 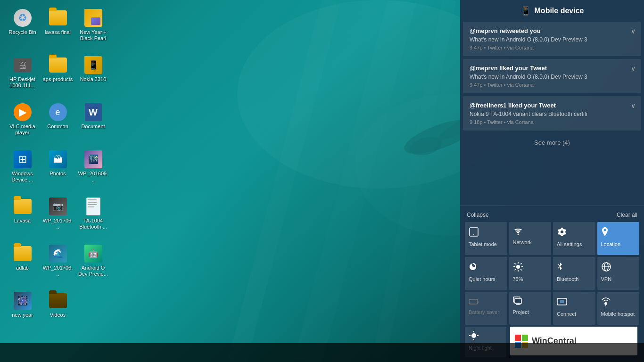 What do you see at coordinates (58, 170) in the screenshot?
I see `icon-photos: 🏔 Photos` at bounding box center [58, 170].